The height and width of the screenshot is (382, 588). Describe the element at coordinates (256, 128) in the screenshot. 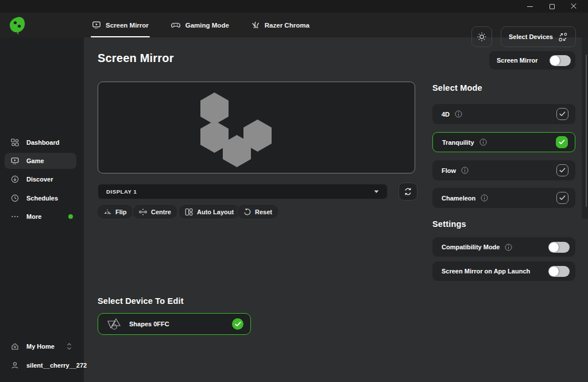

I see `layout-preview-panel` at that location.